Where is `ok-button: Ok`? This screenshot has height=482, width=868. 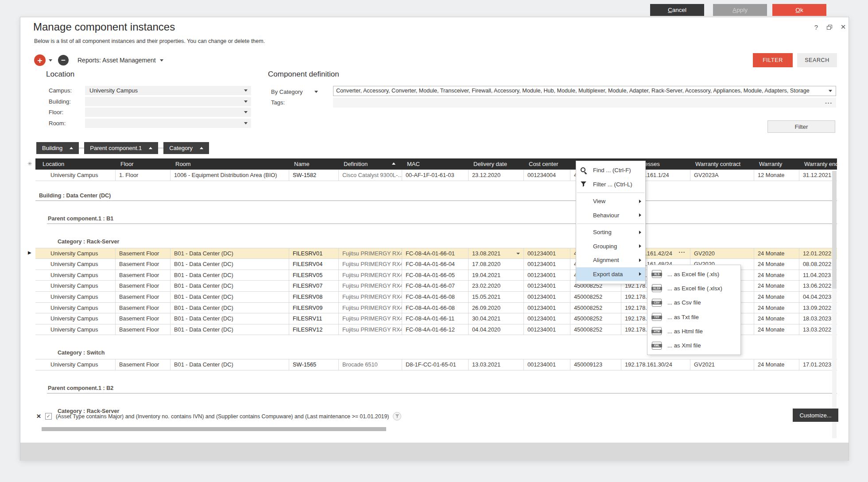
ok-button: Ok is located at coordinates (799, 10).